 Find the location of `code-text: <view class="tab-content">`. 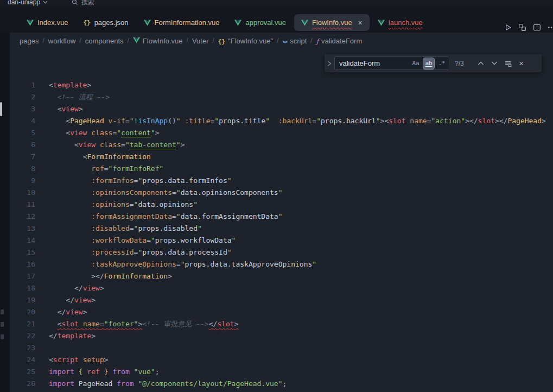

code-text: <view class="tab-content"> is located at coordinates (110, 145).